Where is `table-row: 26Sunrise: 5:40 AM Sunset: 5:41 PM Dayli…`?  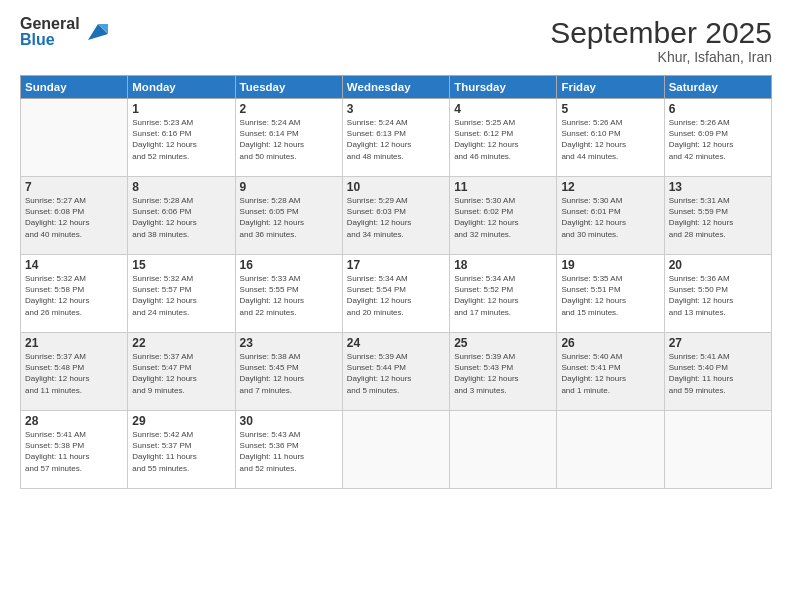
table-row: 26Sunrise: 5:40 AM Sunset: 5:41 PM Dayli… is located at coordinates (610, 372).